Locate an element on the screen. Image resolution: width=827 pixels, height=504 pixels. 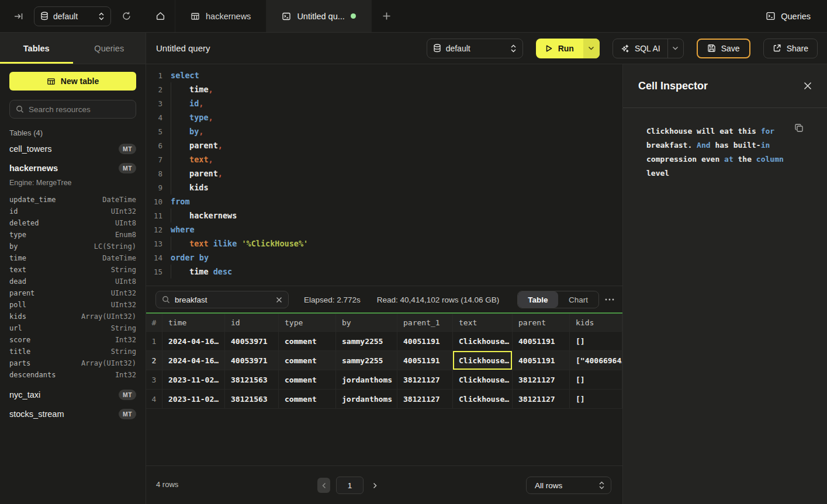
page-number-input is located at coordinates (350, 485).